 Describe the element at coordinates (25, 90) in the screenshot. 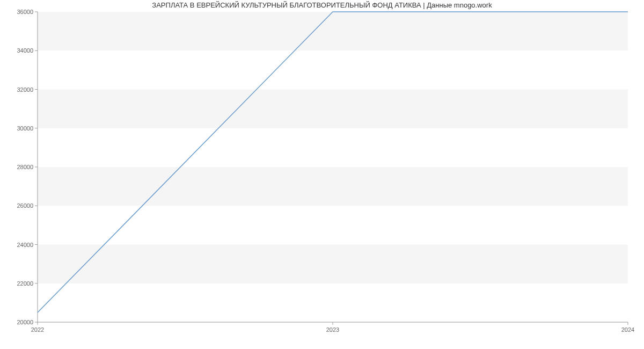

I see `y-tick-label: 32000` at that location.